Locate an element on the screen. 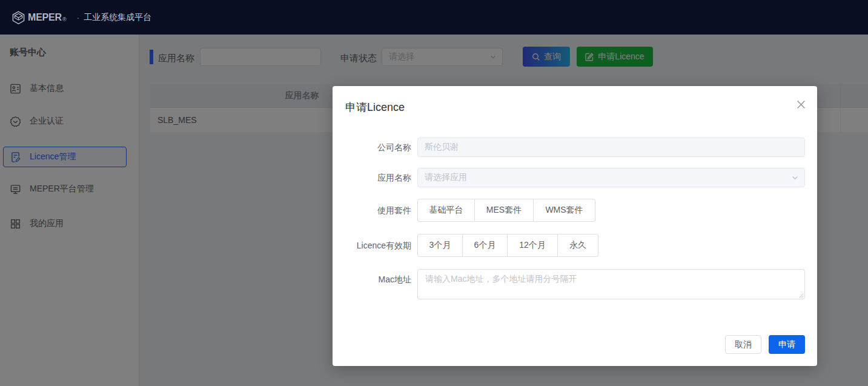 This screenshot has width=868, height=386. brand-logo: MEPER ® is located at coordinates (39, 18).